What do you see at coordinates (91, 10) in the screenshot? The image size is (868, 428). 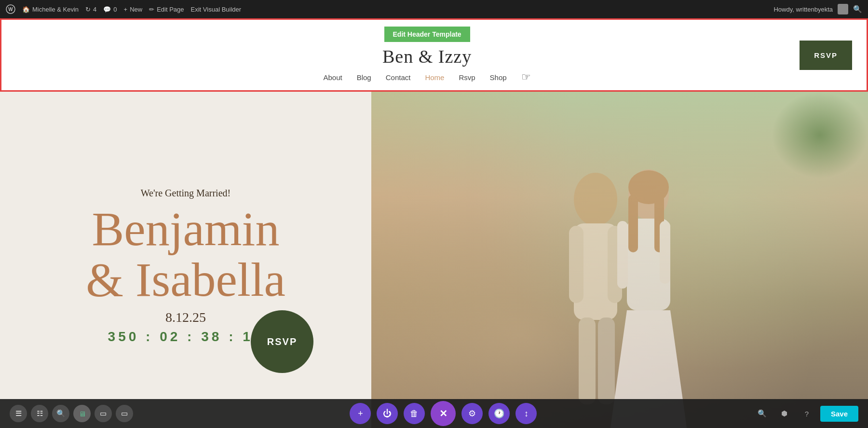 I see `updates-button: ↻ 4` at bounding box center [91, 10].